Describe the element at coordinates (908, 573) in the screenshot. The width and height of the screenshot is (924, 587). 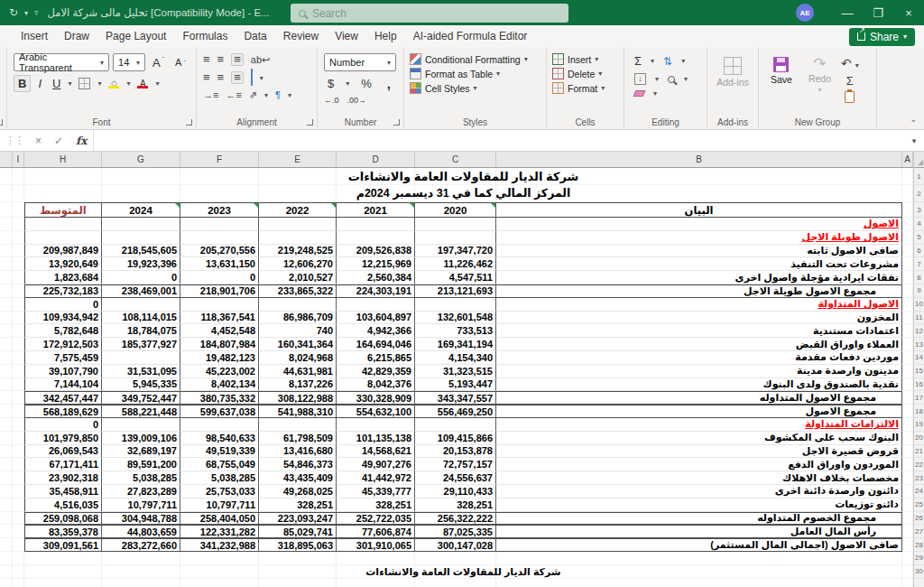
I see `cell-A30` at that location.